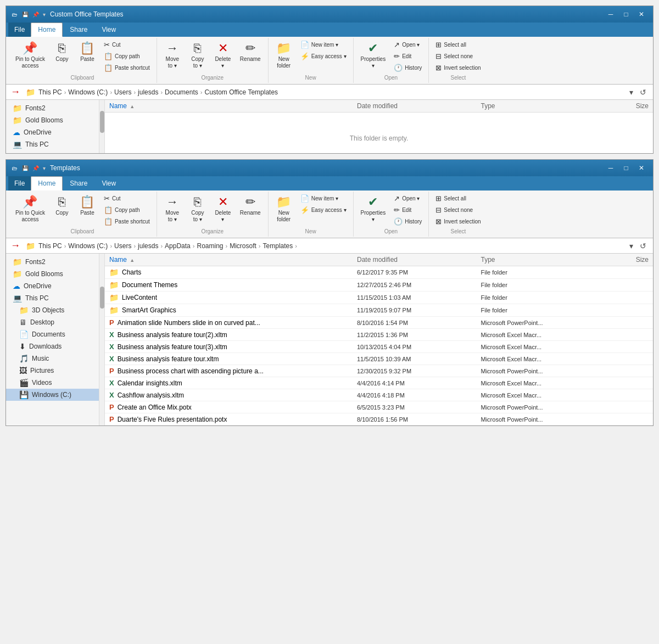  What do you see at coordinates (373, 55) in the screenshot?
I see `properties-button-1: ✔ Properties▾` at bounding box center [373, 55].